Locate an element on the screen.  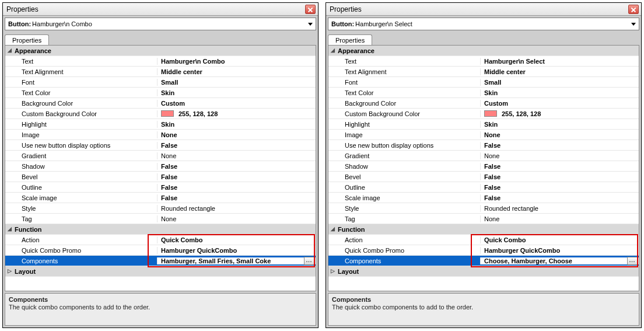
prop-row-components: .ComponentsChoose, Hamburger, Choose... is located at coordinates (484, 261).